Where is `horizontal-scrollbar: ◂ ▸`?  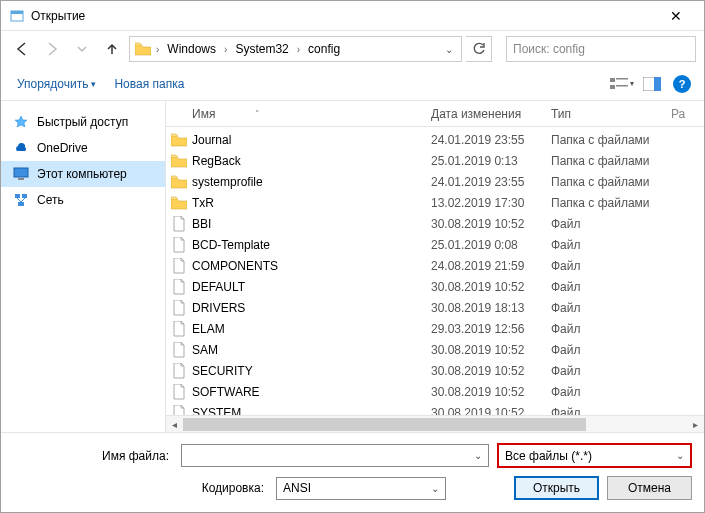
horizontal-scrollbar: ◂ ▸ is located at coordinates (435, 424).